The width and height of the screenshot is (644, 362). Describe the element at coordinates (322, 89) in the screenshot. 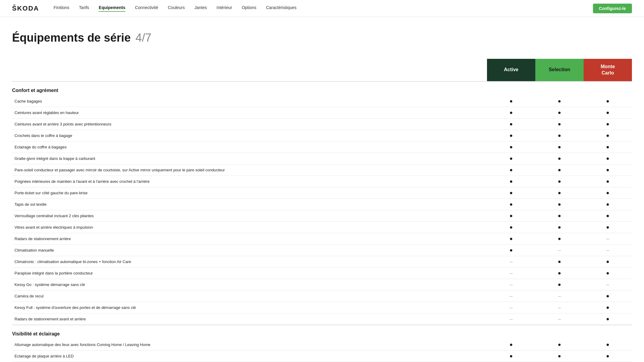

I see `section-title: Confort et agrément` at that location.